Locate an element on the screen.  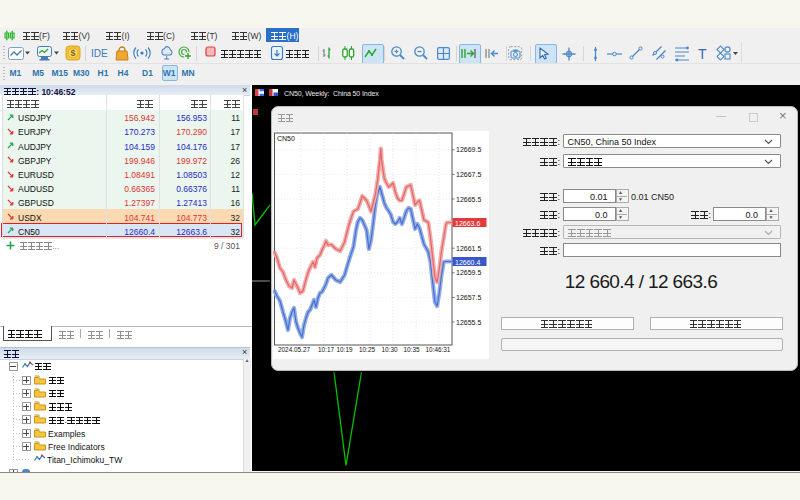
svg-text: IDE is located at coordinates (100, 54).